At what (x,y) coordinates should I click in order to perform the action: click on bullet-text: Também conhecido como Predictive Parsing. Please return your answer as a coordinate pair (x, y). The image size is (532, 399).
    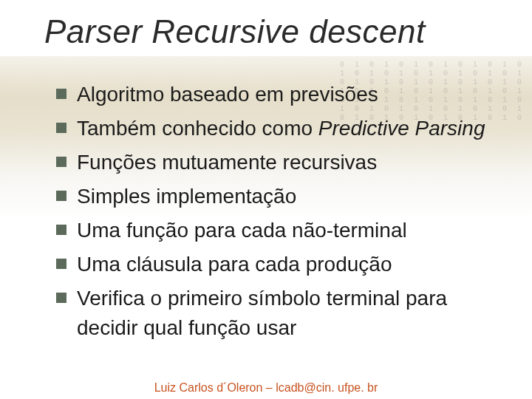
    Looking at the image, I should click on (281, 129).